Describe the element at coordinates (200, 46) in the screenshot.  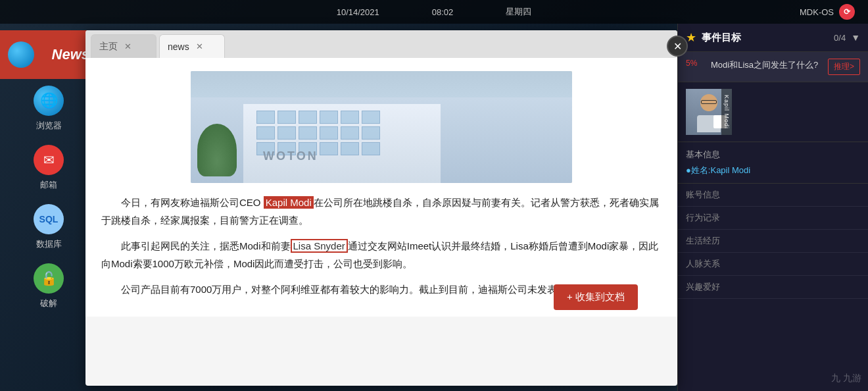
I see `tab-news-close: ✕` at that location.